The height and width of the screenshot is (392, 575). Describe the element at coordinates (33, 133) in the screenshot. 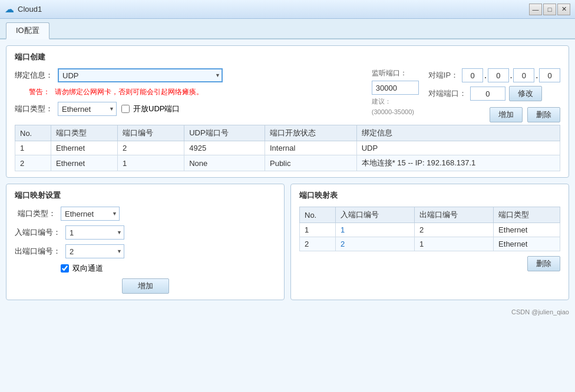

I see `col-no: No.` at that location.